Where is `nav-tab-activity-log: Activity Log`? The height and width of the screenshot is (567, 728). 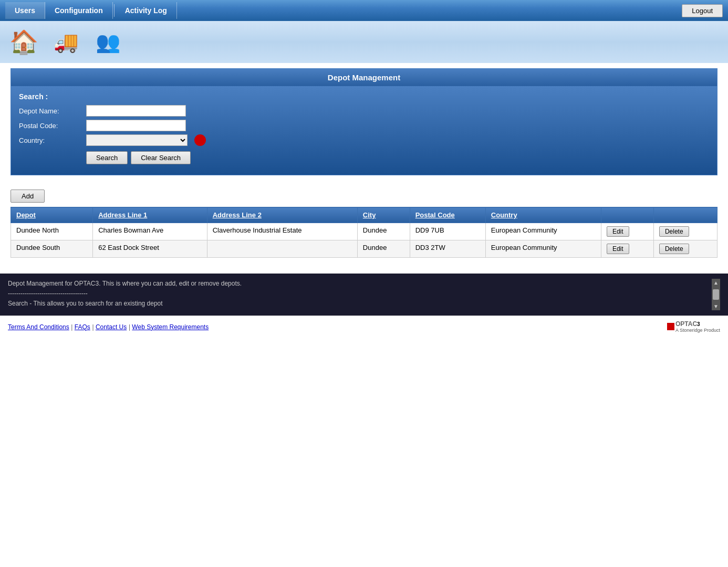
nav-tab-activity-log: Activity Log is located at coordinates (146, 10).